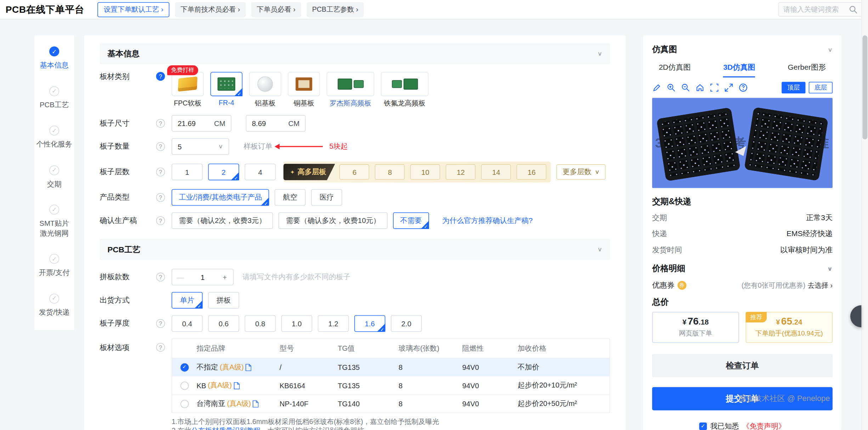 Image resolution: width=868 pixels, height=430 pixels. I want to click on more-layers-button: 更多层数 ∨, so click(581, 172).